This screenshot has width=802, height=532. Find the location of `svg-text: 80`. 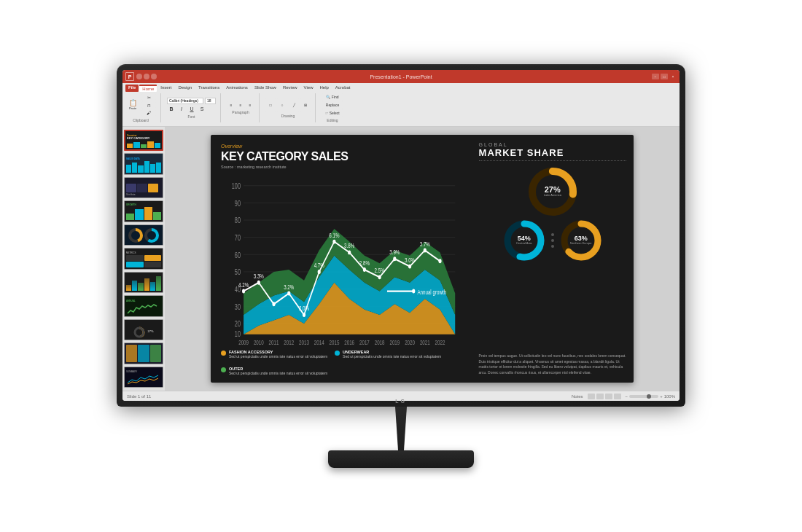

svg-text: 80 is located at coordinates (238, 221).